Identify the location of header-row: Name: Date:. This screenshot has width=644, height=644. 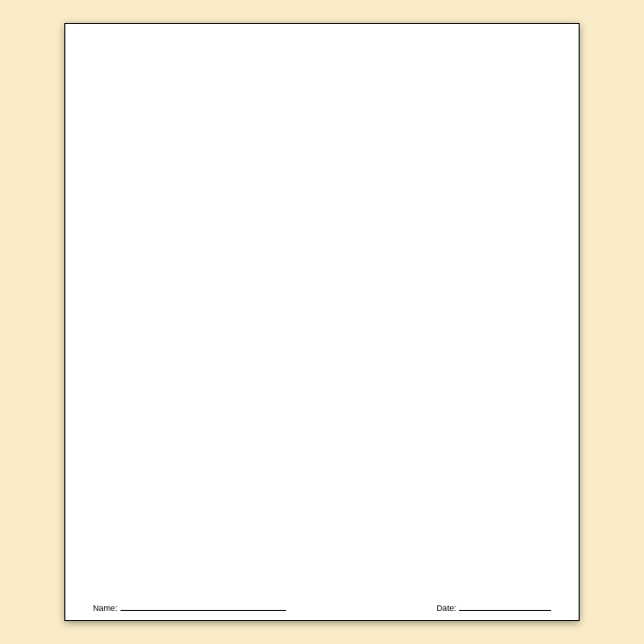
(322, 608).